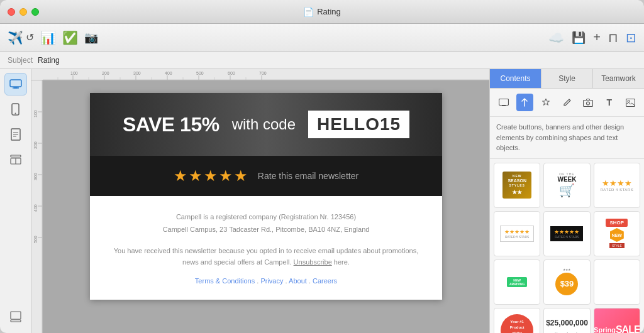 The width and height of the screenshot is (644, 333). I want to click on footer-company: Campell is a registered company (Registr…, so click(266, 224).